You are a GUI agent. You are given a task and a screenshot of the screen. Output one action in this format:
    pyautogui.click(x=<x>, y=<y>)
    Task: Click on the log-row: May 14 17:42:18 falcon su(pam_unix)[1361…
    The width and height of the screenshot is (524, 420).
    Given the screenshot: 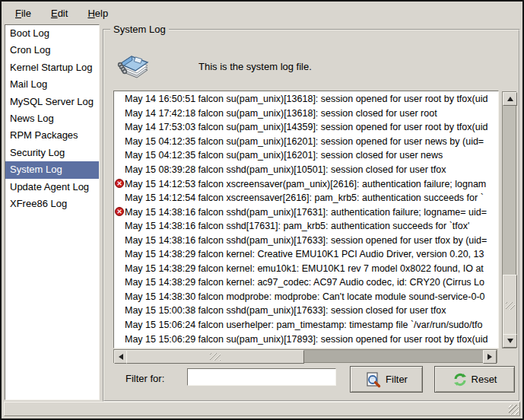 What is the action you would take?
    pyautogui.click(x=306, y=114)
    